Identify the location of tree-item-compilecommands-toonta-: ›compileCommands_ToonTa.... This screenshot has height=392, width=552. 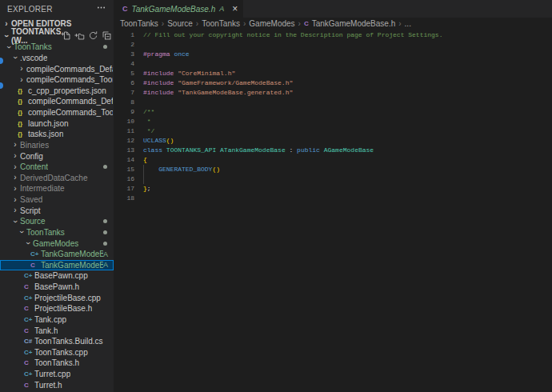
(57, 80).